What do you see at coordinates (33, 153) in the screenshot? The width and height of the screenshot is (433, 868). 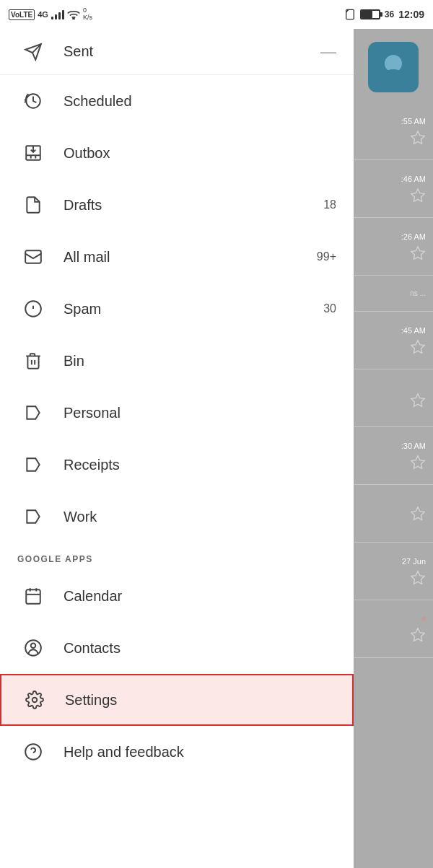 I see `outbox-icon` at bounding box center [33, 153].